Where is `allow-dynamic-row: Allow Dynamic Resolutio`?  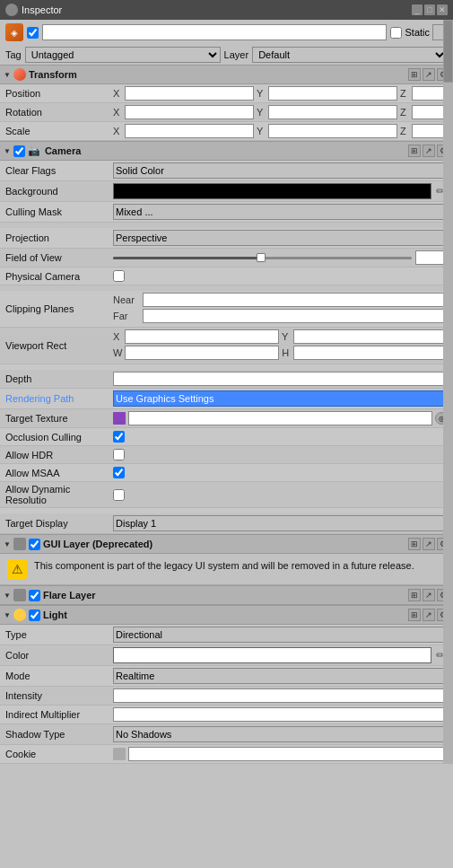 allow-dynamic-row: Allow Dynamic Resolutio is located at coordinates (226, 495).